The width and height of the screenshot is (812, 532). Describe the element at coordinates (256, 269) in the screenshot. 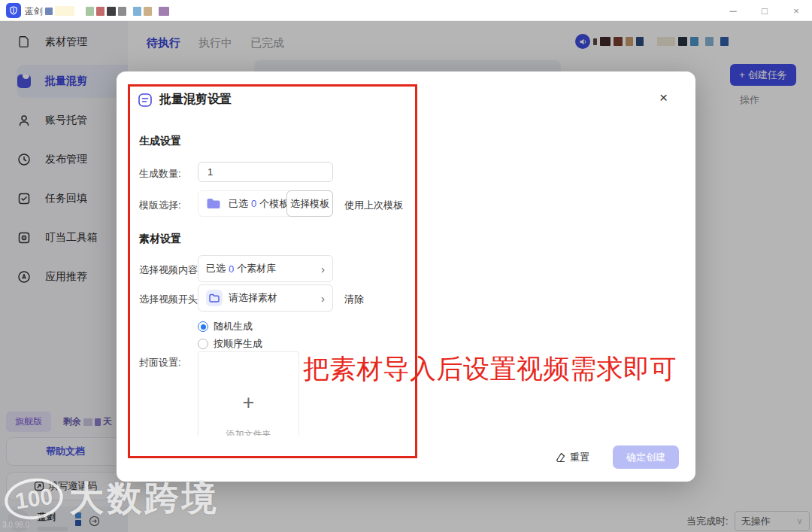

I see `content-selected-unit: 个素材库` at that location.